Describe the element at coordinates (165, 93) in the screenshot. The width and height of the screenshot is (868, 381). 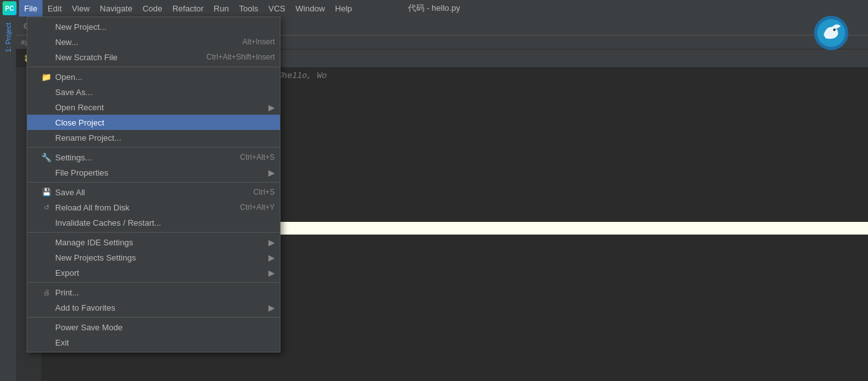
I see `save-as-label: Save As...` at that location.